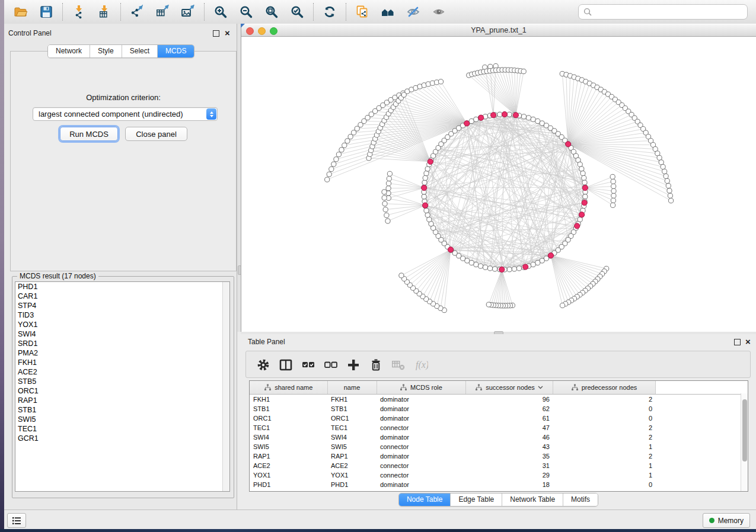 The image size is (756, 532). I want to click on column-header, so click(698, 387).